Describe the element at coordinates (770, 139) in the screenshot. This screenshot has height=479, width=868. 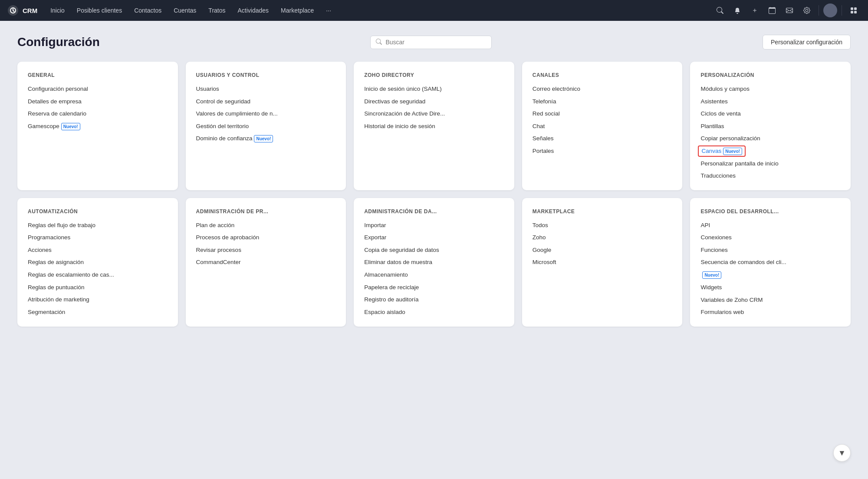
I see `card-link-personalizacion-4: Copiar personalización` at that location.